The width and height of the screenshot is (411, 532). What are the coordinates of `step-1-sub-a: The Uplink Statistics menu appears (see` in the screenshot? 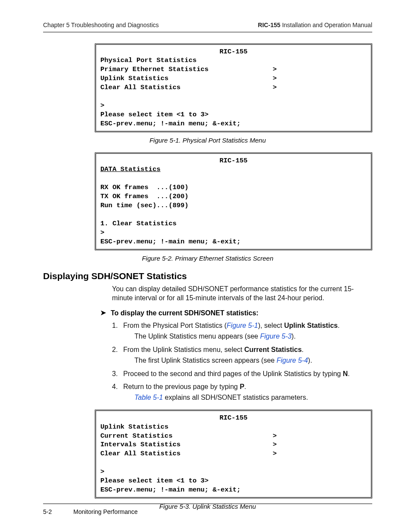 It's located at (197, 336).